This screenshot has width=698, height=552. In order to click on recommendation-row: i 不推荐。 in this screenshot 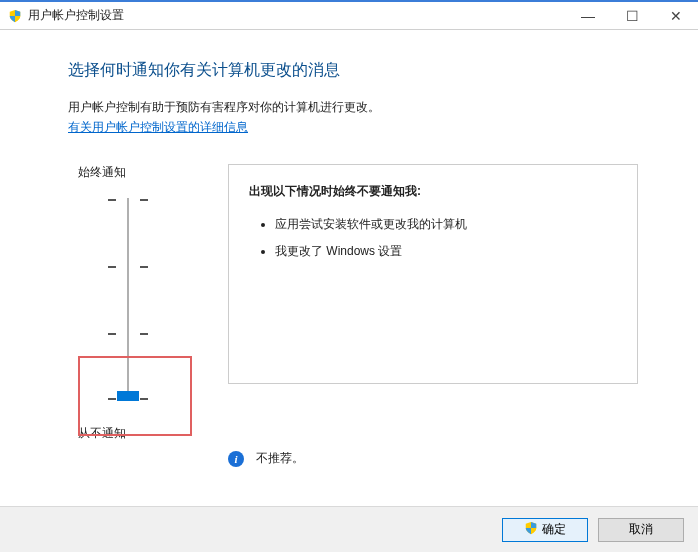, I will do `click(433, 458)`.